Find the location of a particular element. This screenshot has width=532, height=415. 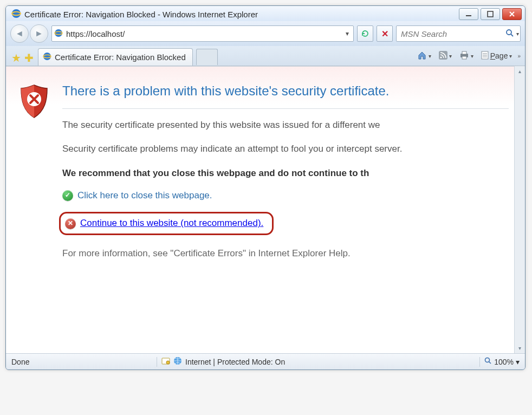

tab-title: Certificate Error: Navigation Blocked is located at coordinates (120, 57).